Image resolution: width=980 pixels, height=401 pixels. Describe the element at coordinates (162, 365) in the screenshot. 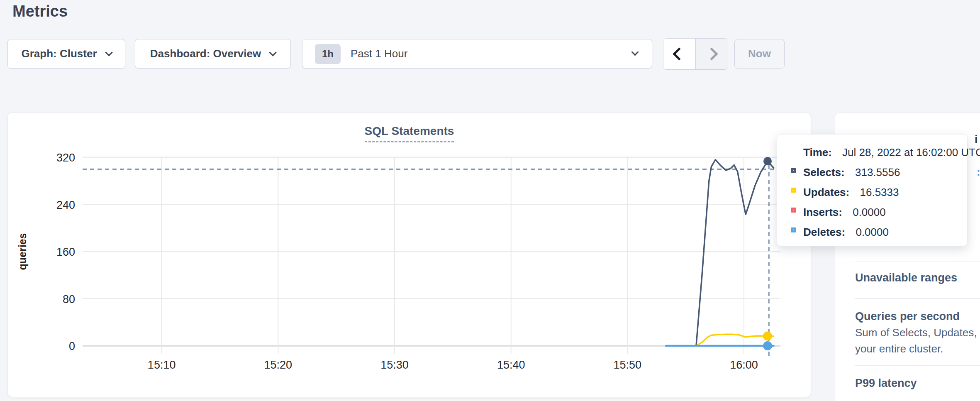

I see `svg-text: 15:10` at that location.